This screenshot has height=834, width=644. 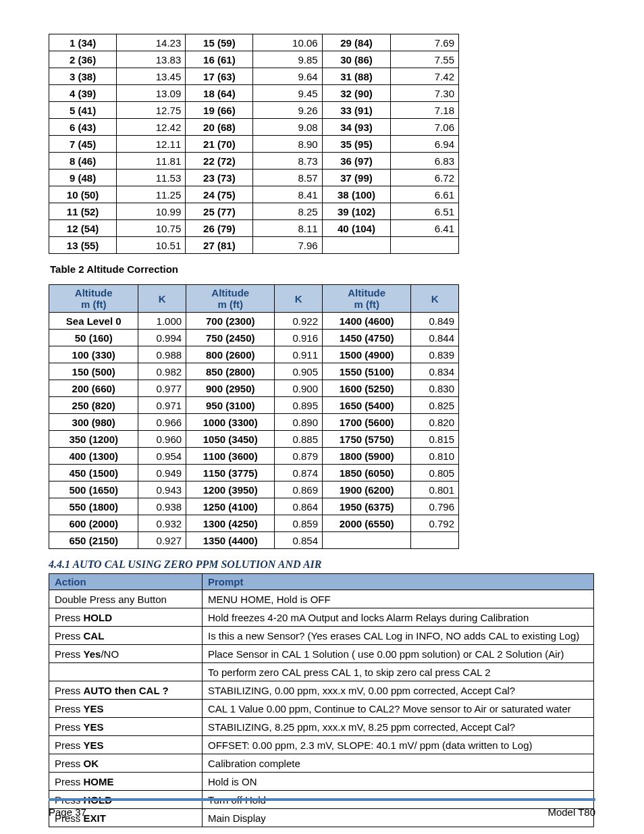 I want to click on table-cell: 0.960, so click(x=162, y=439).